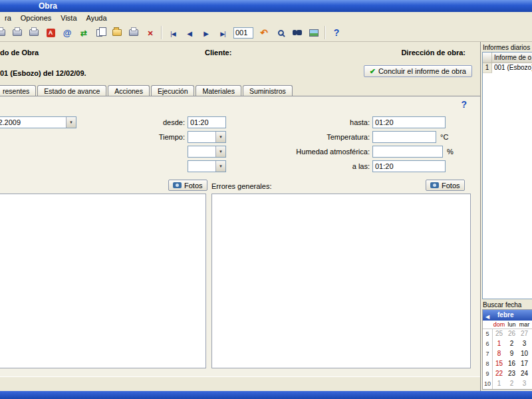 The height and width of the screenshot is (399, 532). What do you see at coordinates (331, 152) in the screenshot?
I see `humedad-label: Humedad atmosférica:` at bounding box center [331, 152].